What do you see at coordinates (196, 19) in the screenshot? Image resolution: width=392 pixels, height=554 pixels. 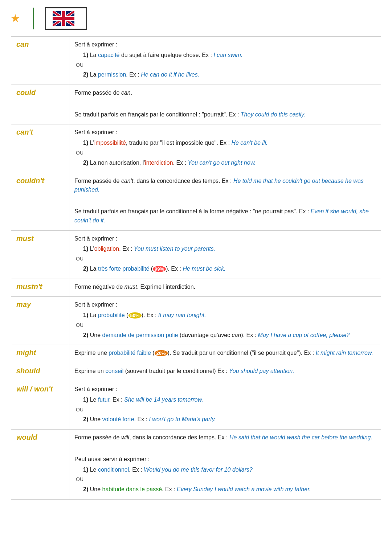 I see `header: ★` at bounding box center [196, 19].